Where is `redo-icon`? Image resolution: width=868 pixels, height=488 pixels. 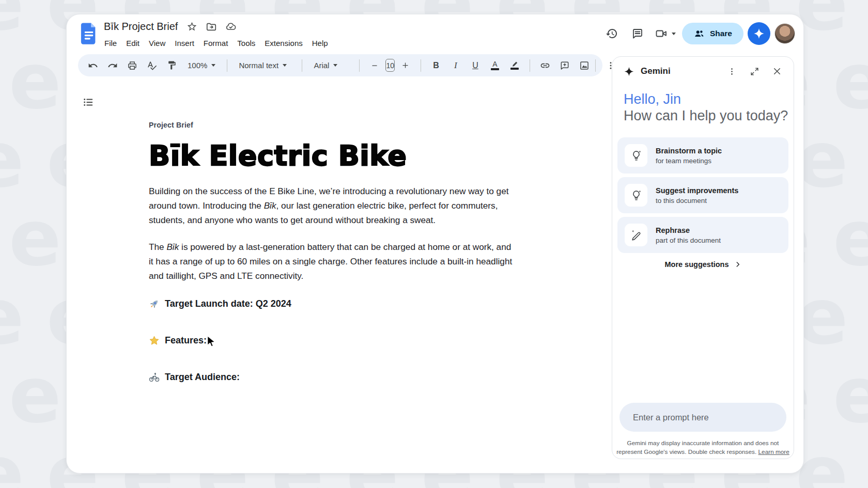 redo-icon is located at coordinates (113, 66).